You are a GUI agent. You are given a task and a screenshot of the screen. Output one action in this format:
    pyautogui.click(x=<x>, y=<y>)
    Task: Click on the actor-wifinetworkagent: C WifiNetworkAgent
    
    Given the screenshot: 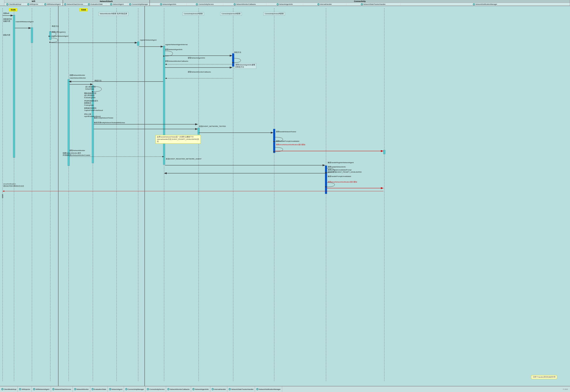 What is the action you would take?
    pyautogui.click(x=53, y=4)
    